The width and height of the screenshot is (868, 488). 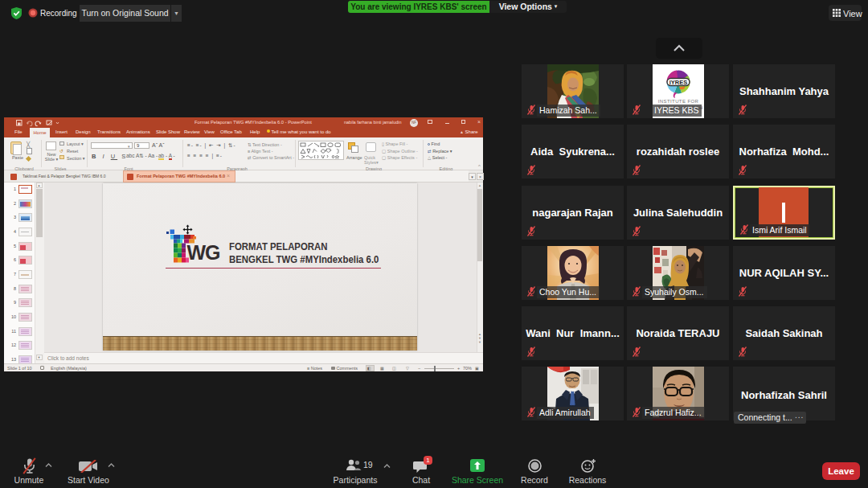 I want to click on svg-text: IYRES, so click(x=678, y=82).